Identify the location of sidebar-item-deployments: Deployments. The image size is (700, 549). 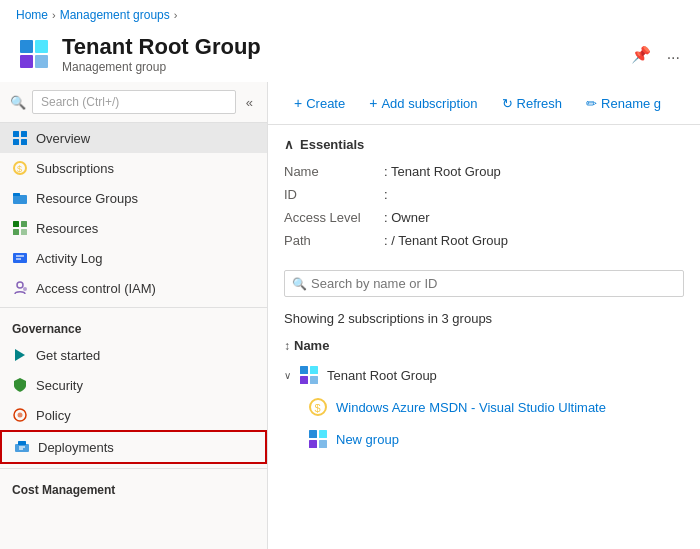
(134, 447).